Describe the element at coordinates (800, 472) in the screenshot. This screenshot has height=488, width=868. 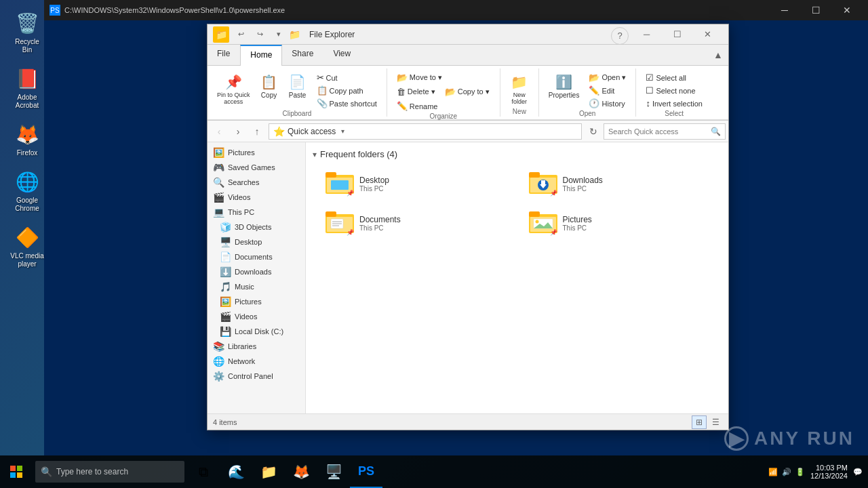
I see `battery-tray-icon: 🔋` at that location.